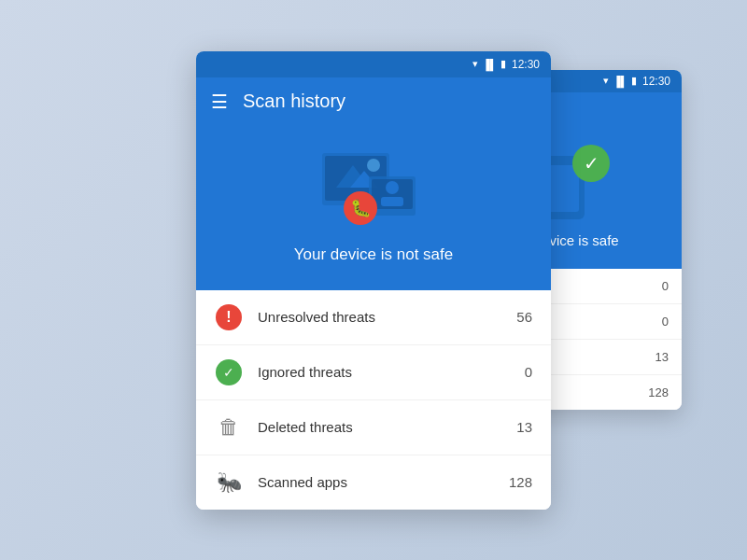  Describe the element at coordinates (374, 317) in the screenshot. I see `list-item-unresolved: ! Unresolved threats 56` at that location.